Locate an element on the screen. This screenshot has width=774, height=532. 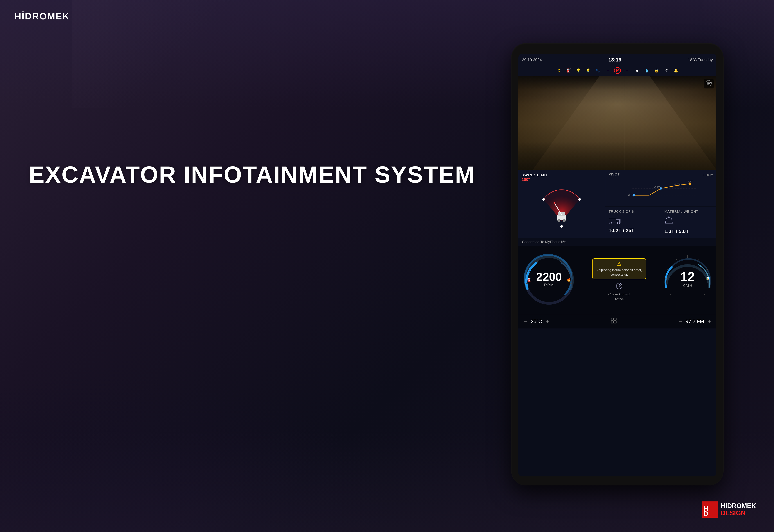
truck-icon is located at coordinates (615, 221).